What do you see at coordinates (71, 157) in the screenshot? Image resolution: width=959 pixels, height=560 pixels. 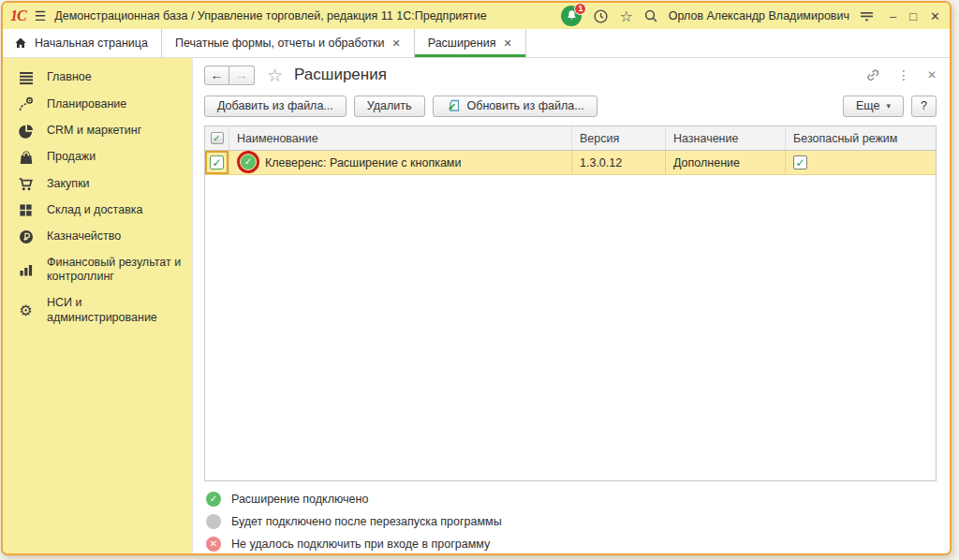 I see `sidebar-item-label: Продажи` at bounding box center [71, 157].